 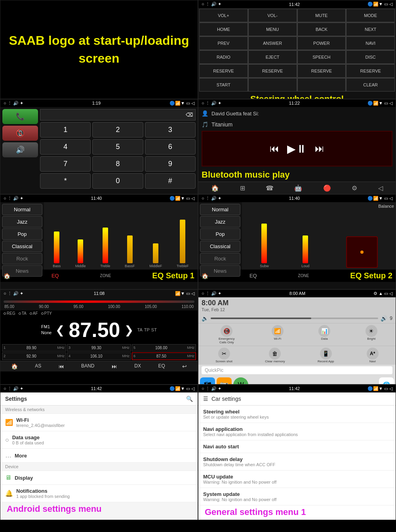 I want to click on eq1-preset-rock: Rock, so click(x=22, y=258).